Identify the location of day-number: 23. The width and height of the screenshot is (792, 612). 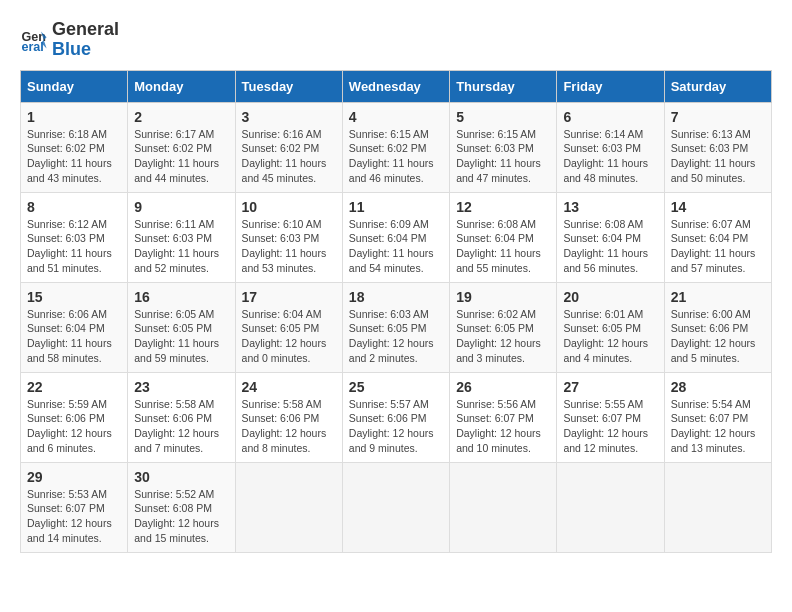
(181, 387).